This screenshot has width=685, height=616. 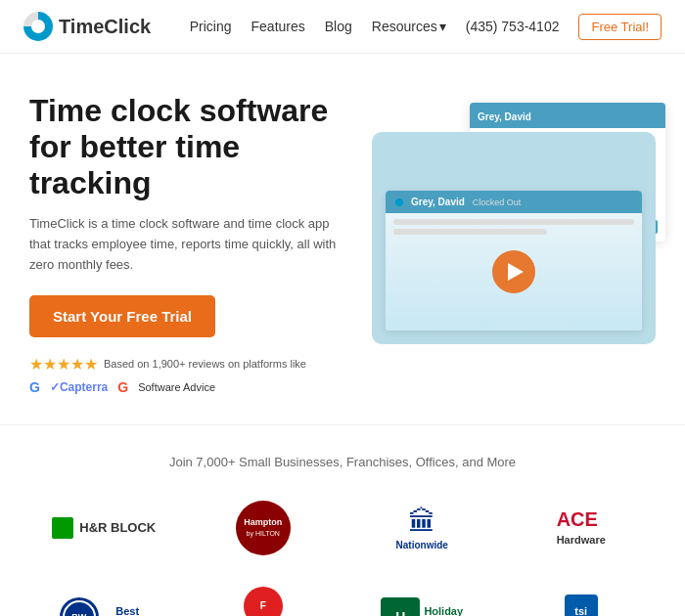 I want to click on mockup-back-title: Grey, David, so click(x=505, y=117).